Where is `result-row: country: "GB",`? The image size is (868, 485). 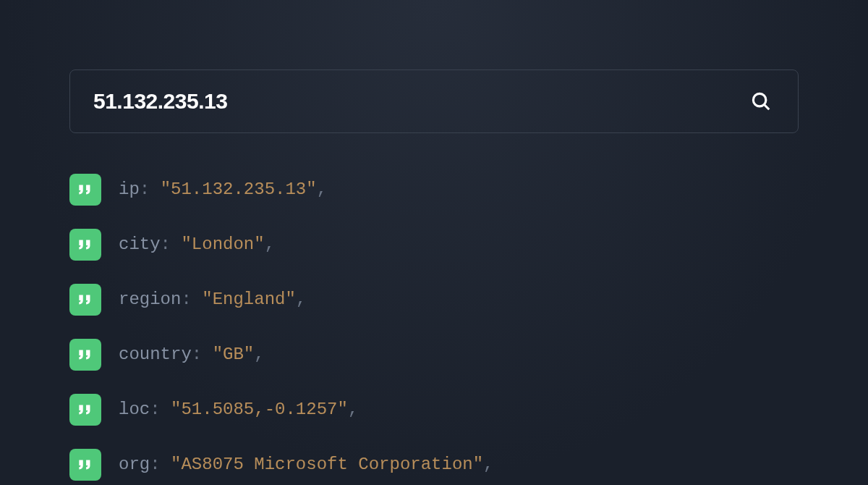 result-row: country: "GB", is located at coordinates (434, 355).